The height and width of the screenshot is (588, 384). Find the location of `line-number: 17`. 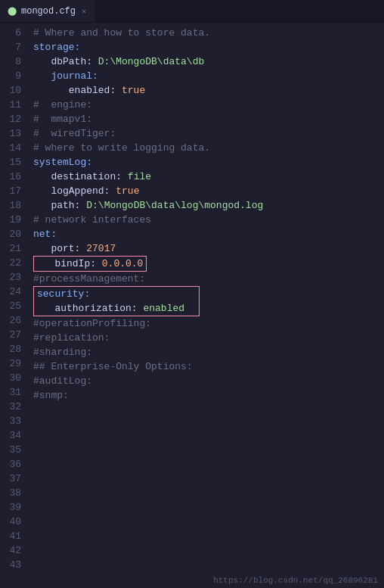

line-number: 17 is located at coordinates (14, 191).